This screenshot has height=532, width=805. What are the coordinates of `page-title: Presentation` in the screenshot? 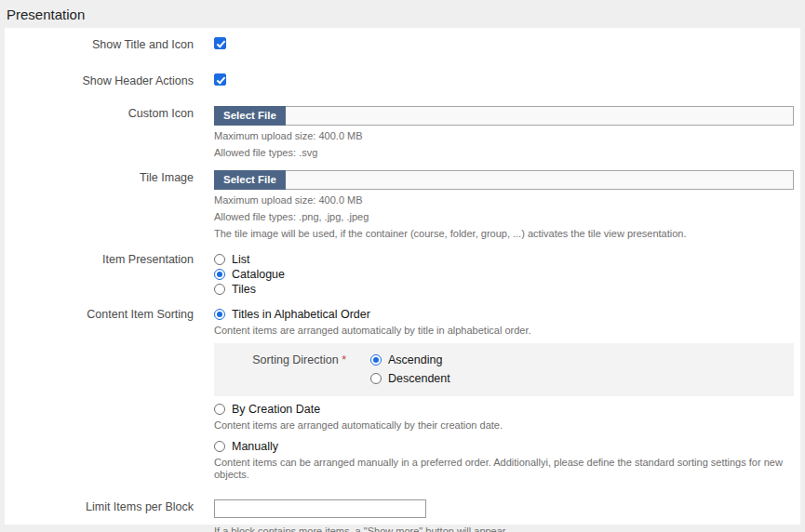 It's located at (402, 14).